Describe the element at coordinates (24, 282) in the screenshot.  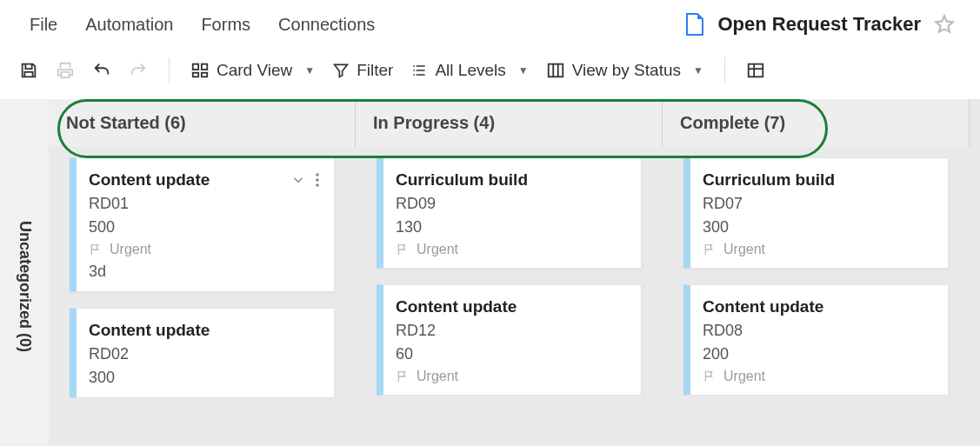
I see `uncategorized-label: Uncategorized (0)` at that location.